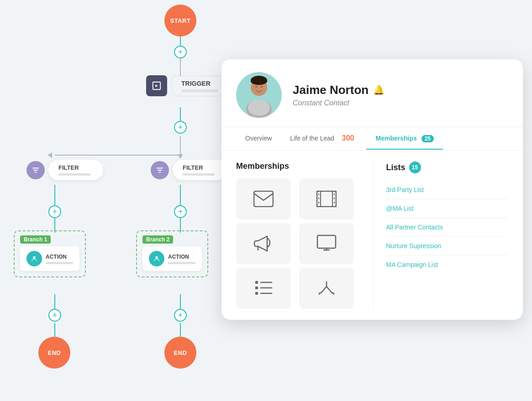 Image resolution: width=532 pixels, height=401 pixels. Describe the element at coordinates (263, 244) in the screenshot. I see `membership-card-megaphone` at that location.